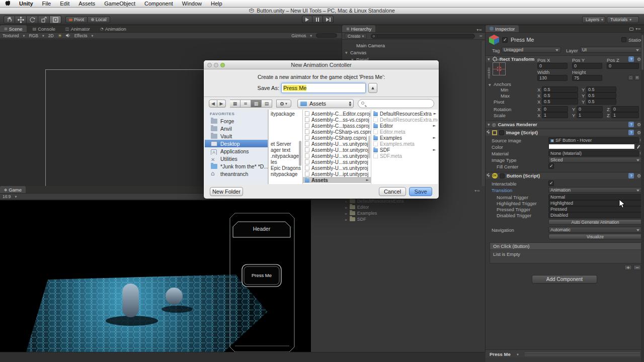 This screenshot has width=644, height=362. Describe the element at coordinates (47, 4) in the screenshot. I see `menu-item-file: File` at that location.